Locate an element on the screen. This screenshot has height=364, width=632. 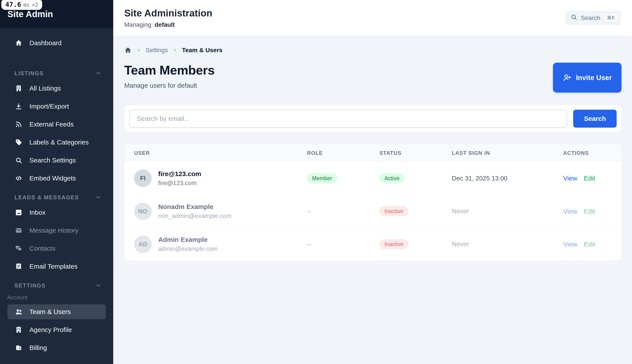
rss-icon is located at coordinates (19, 124).